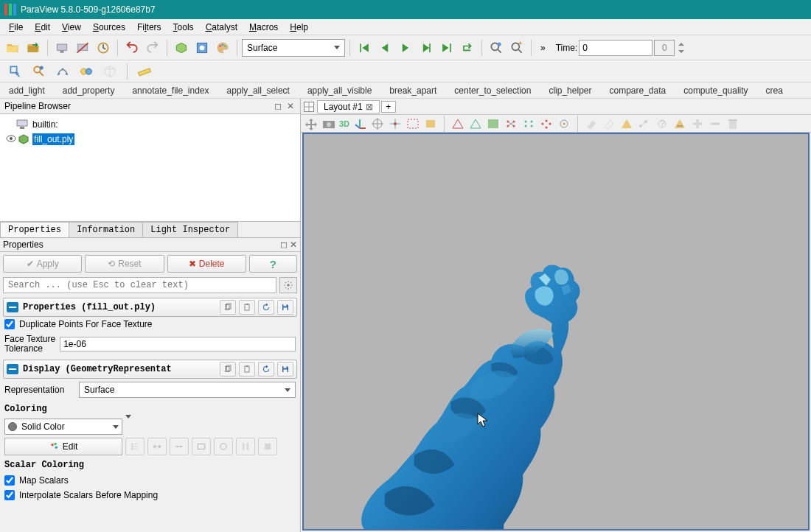  Describe the element at coordinates (13, 48) in the screenshot. I see `open-button` at that location.